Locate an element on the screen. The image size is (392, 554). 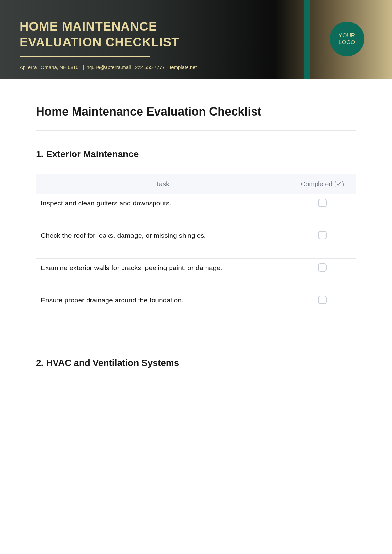
banner-title: HOME MAINTENANCE EVALUATION CHECKLIST is located at coordinates (196, 35).